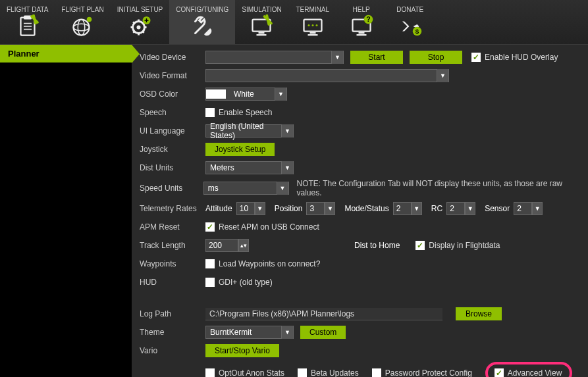 This screenshot has width=588, height=377. Describe the element at coordinates (529, 370) in the screenshot. I see `advanced-view-highlight: Advanced View` at that location.